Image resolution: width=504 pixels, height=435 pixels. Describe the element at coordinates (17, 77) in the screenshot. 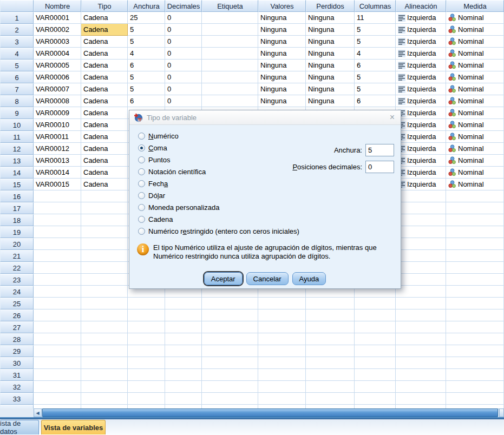

I see `row-header: 6` at that location.